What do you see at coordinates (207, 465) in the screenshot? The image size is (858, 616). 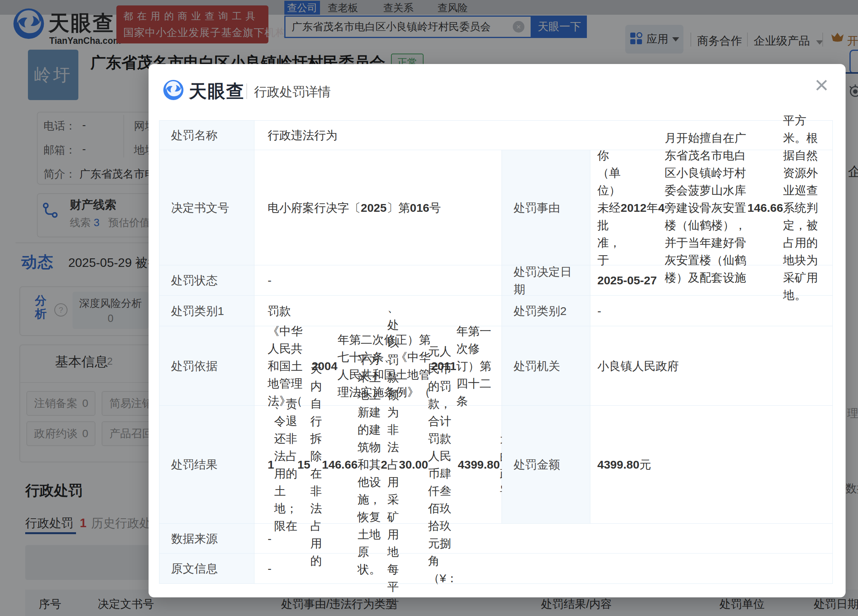 I see `row-label: 处罚结果` at bounding box center [207, 465].